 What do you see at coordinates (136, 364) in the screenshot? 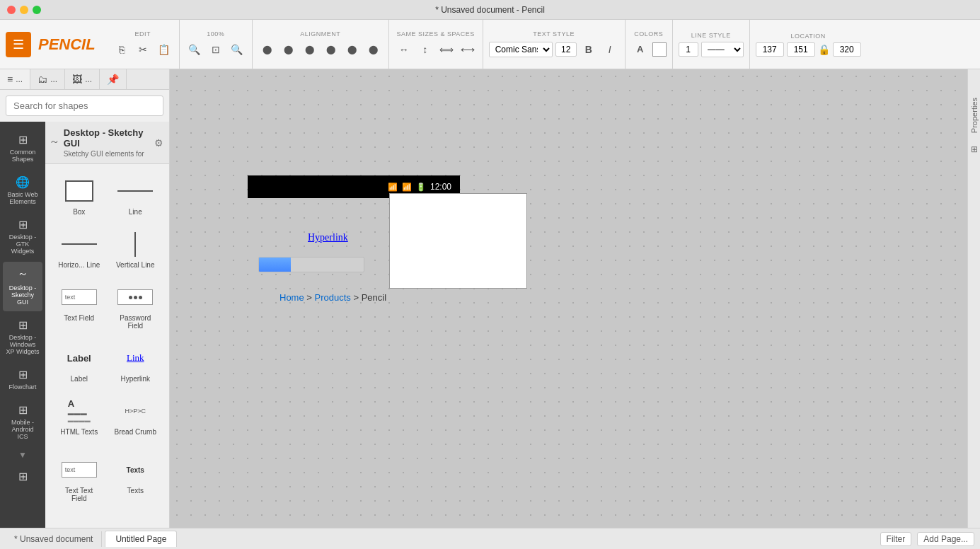
I see `shape-hyperlink: Link Hyperlink` at bounding box center [136, 364].